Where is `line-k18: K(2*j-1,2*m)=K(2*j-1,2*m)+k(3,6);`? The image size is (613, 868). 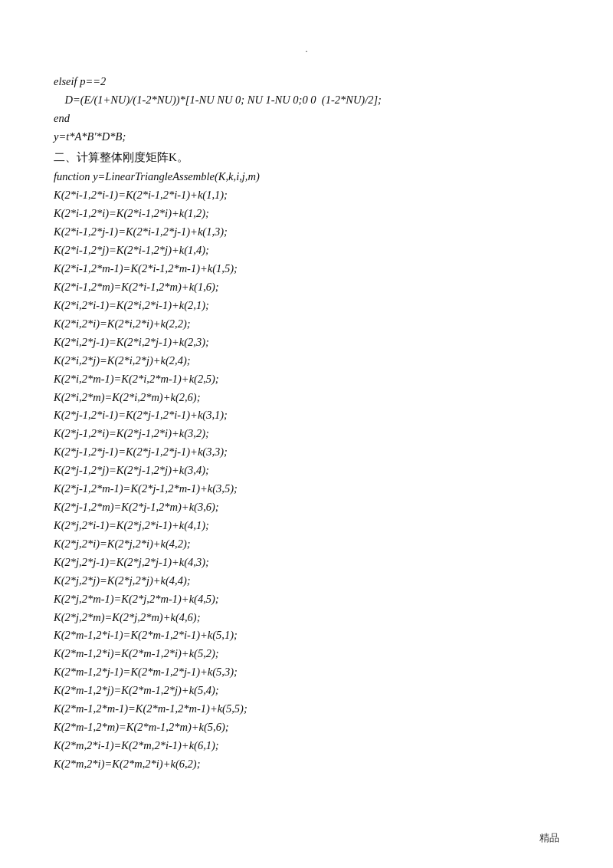
line-k18: K(2*j-1,2*m)=K(2*j-1,2*m)+k(3,6); is located at coordinates (306, 508).